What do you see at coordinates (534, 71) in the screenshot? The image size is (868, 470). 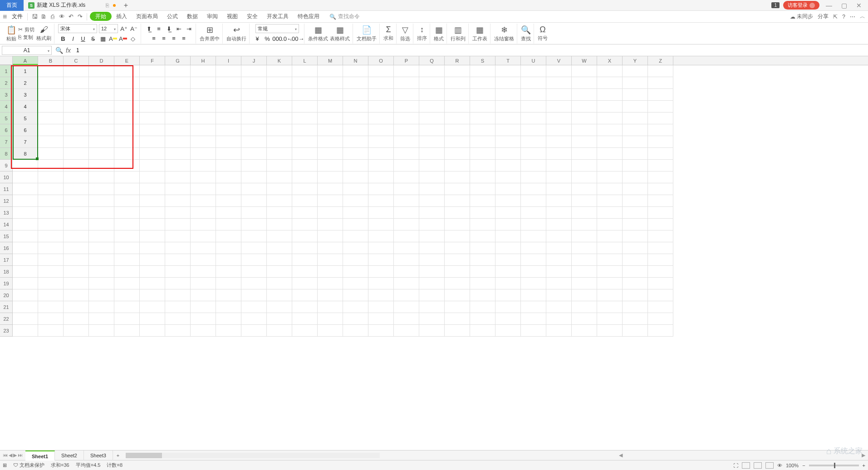 I see `cell-U1` at bounding box center [534, 71].